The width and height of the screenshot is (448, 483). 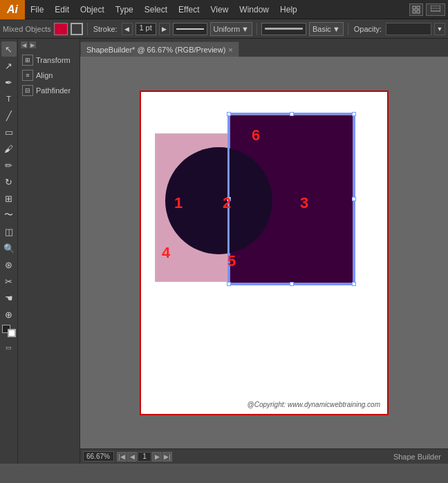 What do you see at coordinates (124, 10) in the screenshot?
I see `menu-type: Type` at bounding box center [124, 10].